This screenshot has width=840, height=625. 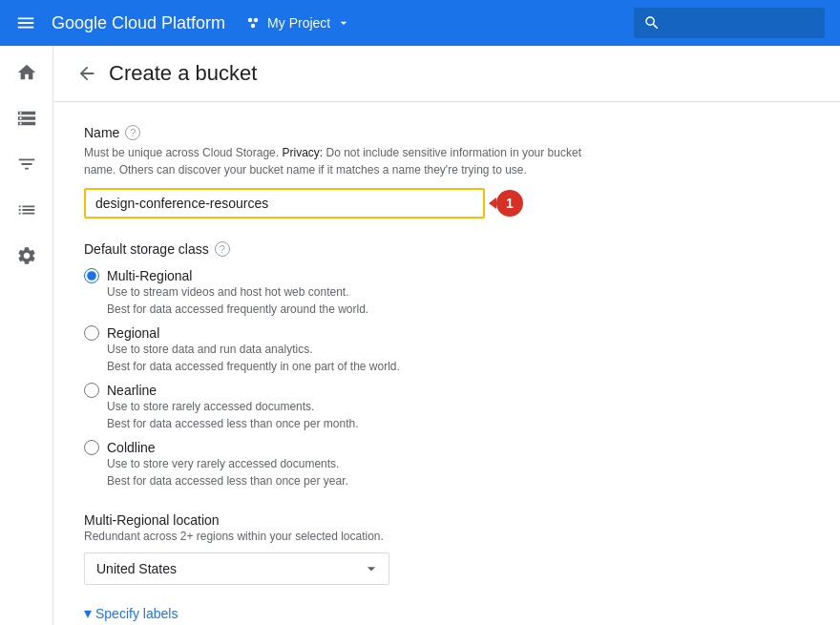 What do you see at coordinates (340, 161) in the screenshot?
I see `name-description: Must be unique across Cloud Storage. Pri…` at bounding box center [340, 161].